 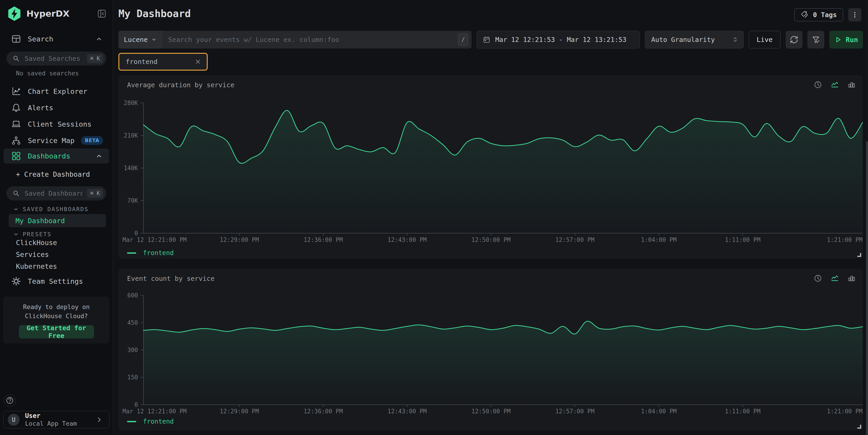 I want to click on shortcut-badge: ⌘ K, so click(x=95, y=59).